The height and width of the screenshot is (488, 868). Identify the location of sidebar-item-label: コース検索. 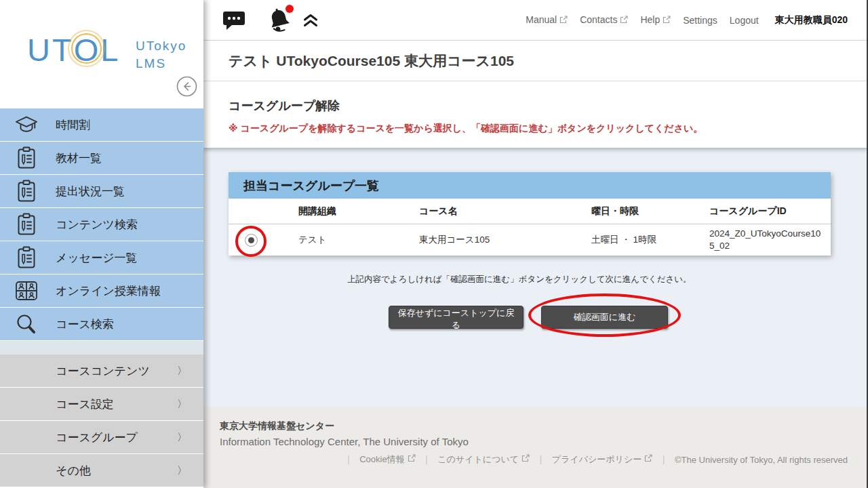
(85, 324).